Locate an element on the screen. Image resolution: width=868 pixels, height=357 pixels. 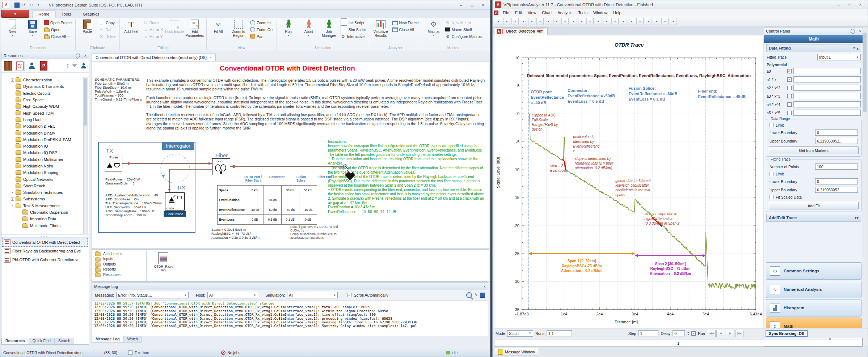
panel-tab: Search is located at coordinates (64, 341).